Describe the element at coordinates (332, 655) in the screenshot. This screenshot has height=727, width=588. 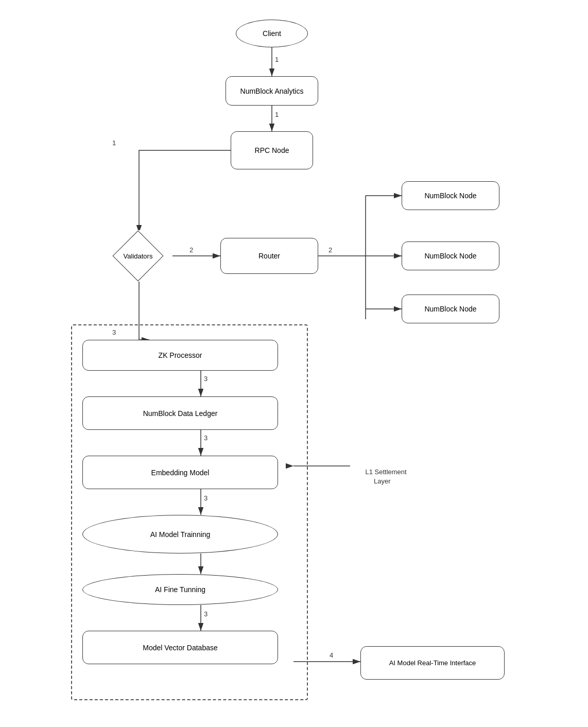
I see `label-4: 4` at that location.